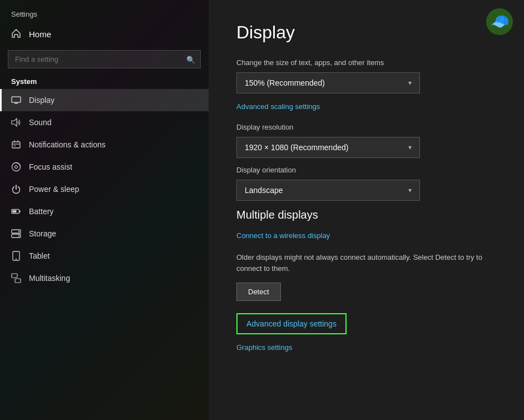 The height and width of the screenshot is (420, 524). I want to click on detect-button: Detect, so click(259, 291).